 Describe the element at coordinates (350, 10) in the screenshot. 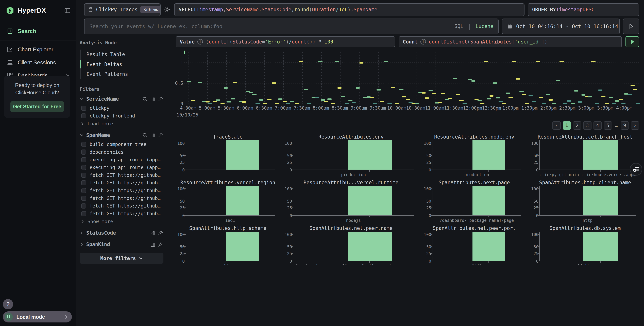

I see `select-sql-input: SELECT Timestamp, ServiceName, StatusCod…` at that location.